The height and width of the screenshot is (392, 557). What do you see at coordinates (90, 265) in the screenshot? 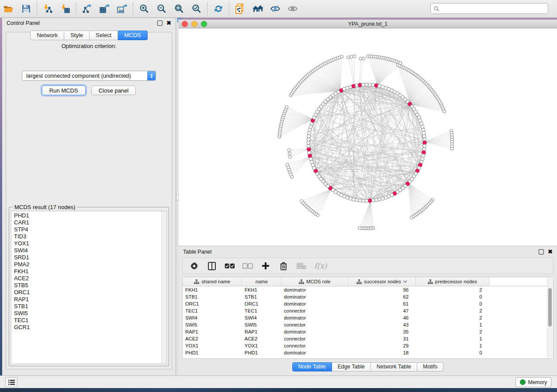
I see `result-node-item: PMA2` at bounding box center [90, 265].